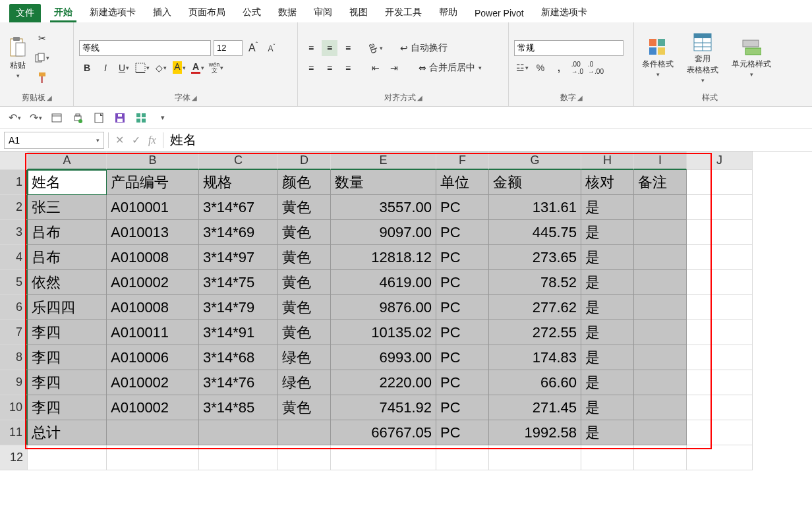 The height and width of the screenshot is (527, 812). Describe the element at coordinates (348, 68) in the screenshot. I see `align-right-button: ≡` at that location.